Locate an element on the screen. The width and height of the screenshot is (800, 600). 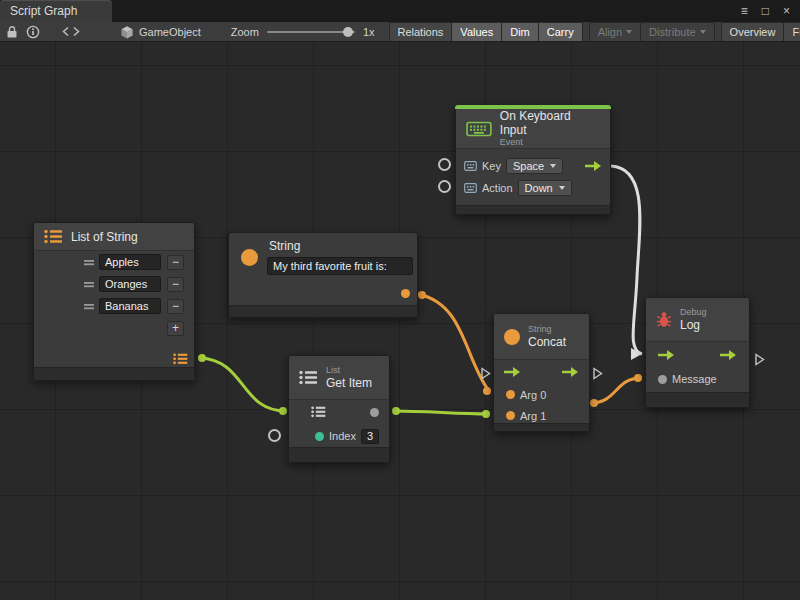
gameobject-label: GameObject is located at coordinates (170, 32).